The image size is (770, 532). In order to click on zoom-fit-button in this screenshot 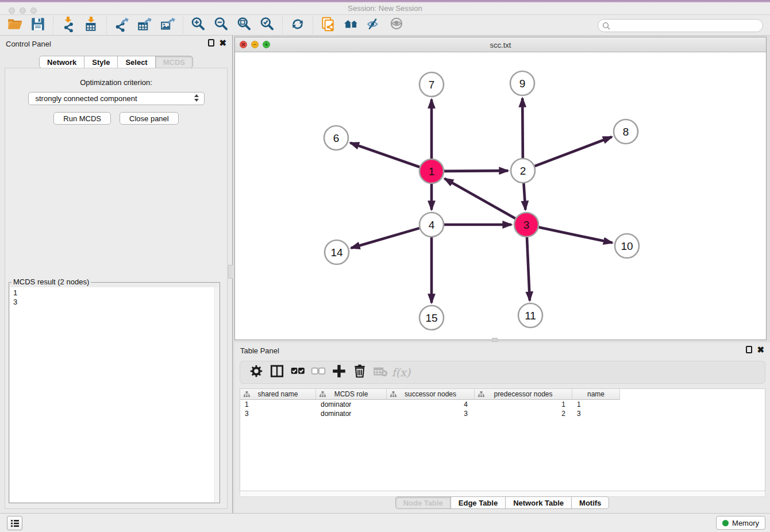, I will do `click(244, 25)`.